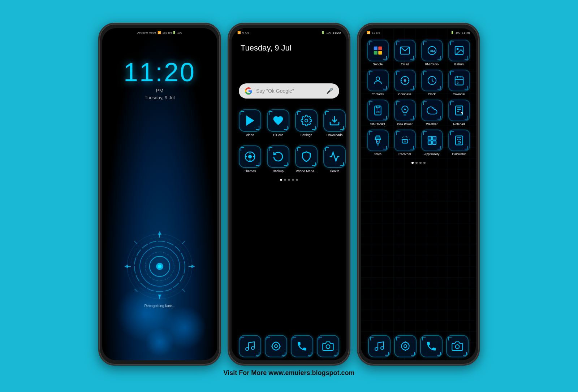 The width and height of the screenshot is (578, 392). Describe the element at coordinates (459, 80) in the screenshot. I see `drawer-icon-calendar: 9` at that location.